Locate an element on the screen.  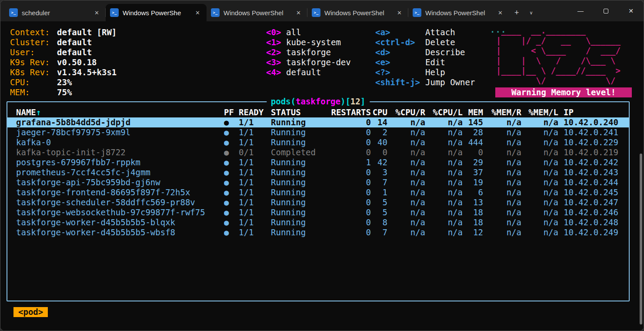
info-value: 75% is located at coordinates (64, 92).